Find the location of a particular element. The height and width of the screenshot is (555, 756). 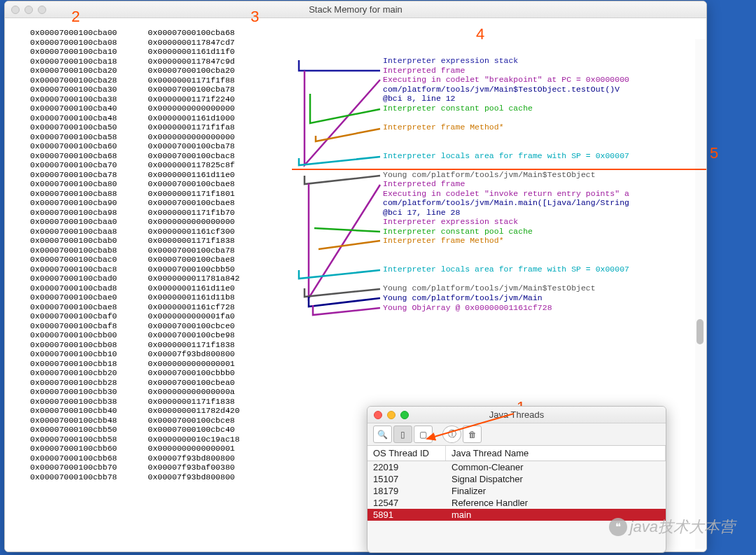

wechat-icon: ❝ is located at coordinates (618, 527).